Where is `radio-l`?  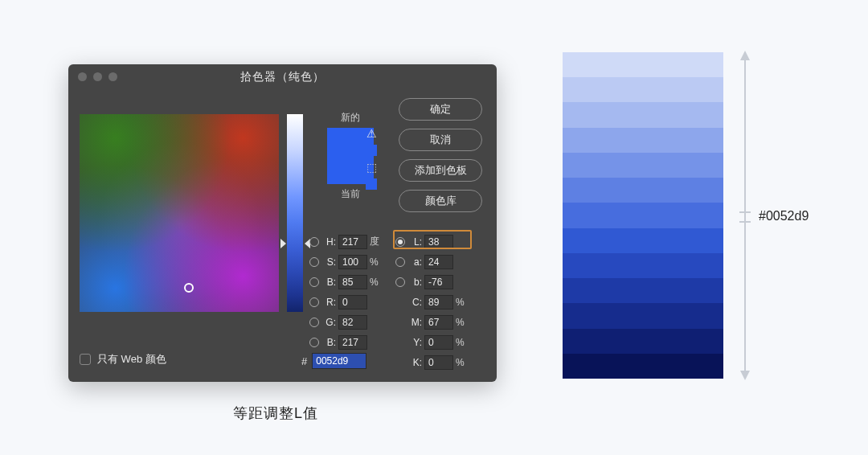
radio-l is located at coordinates (400, 242).